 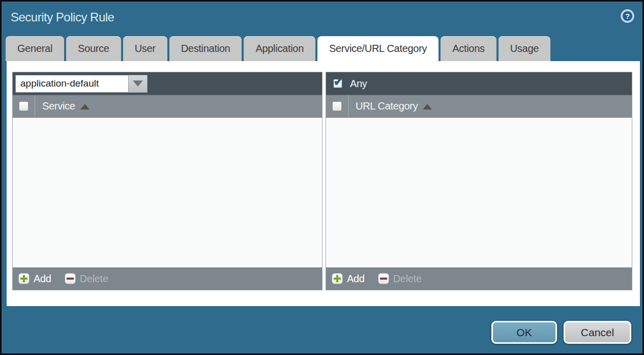 What do you see at coordinates (138, 84) in the screenshot?
I see `chevron-down-icon` at bounding box center [138, 84].